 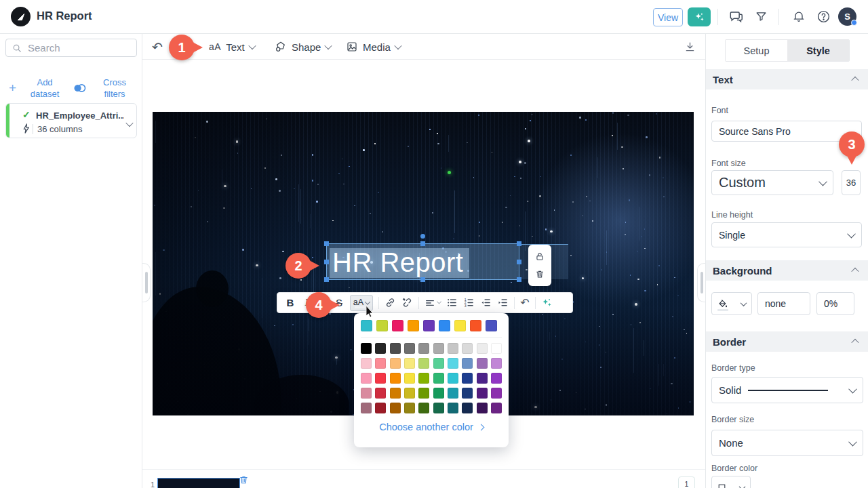 I want to click on insert-media-menu: Media, so click(x=373, y=47).